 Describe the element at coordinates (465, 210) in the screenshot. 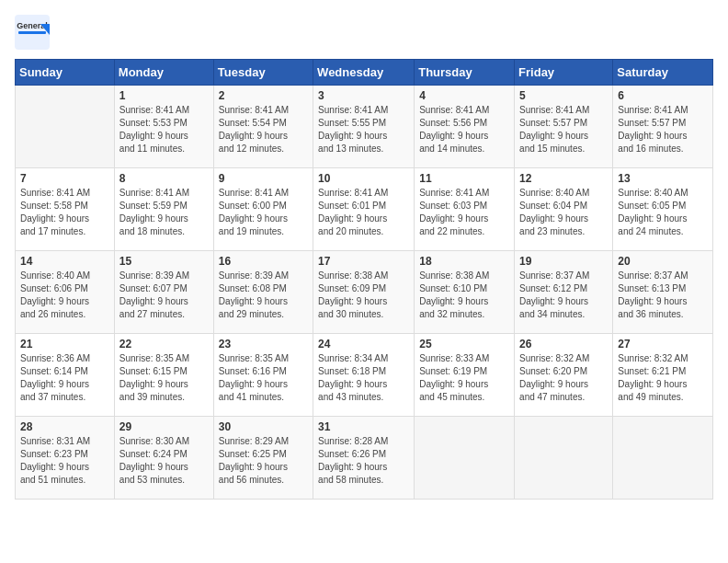

I see `calendar-cell: 11Sunrise: 8:41 AMSunset: 6:03 PMDayligh…` at that location.